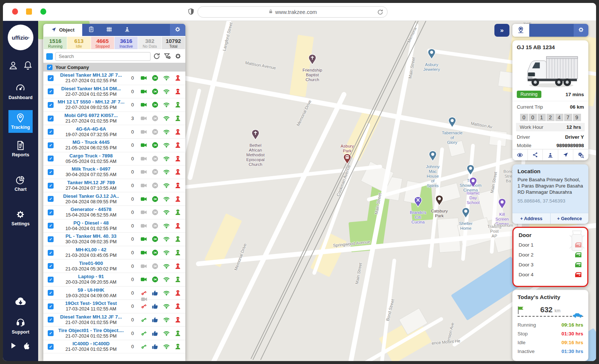  I want to click on vehicle-name: PL - Tanker MH. 40. 33, so click(91, 236).